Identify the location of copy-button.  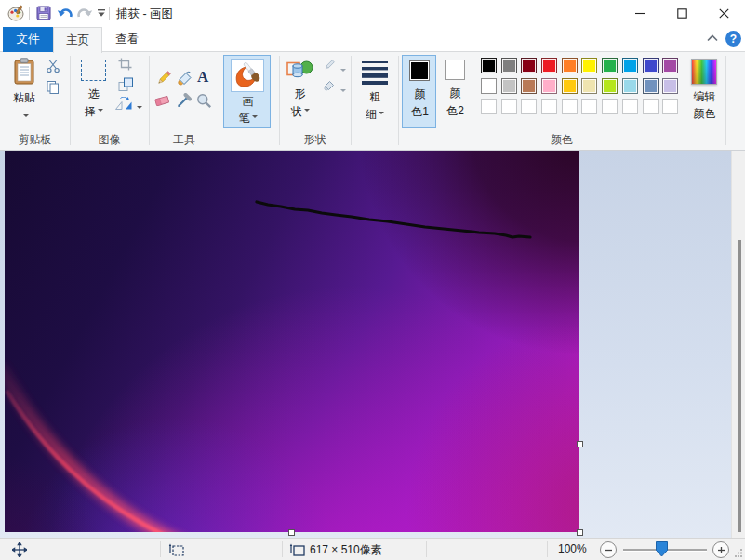
(53, 87).